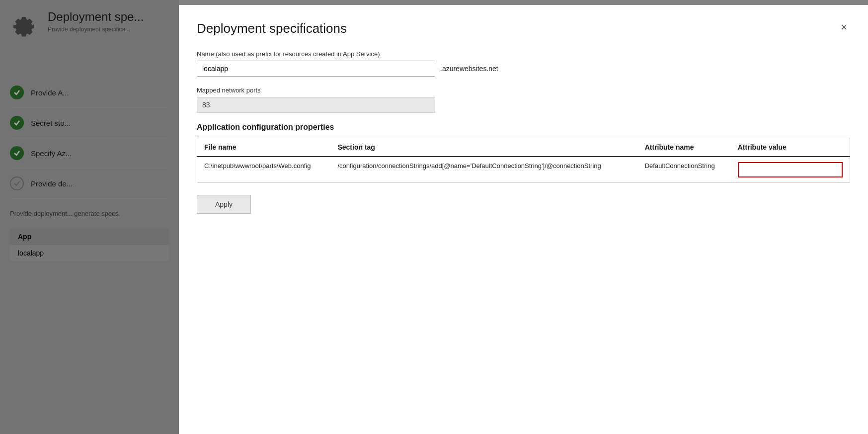 The height and width of the screenshot is (434, 868). What do you see at coordinates (790, 148) in the screenshot?
I see `col-attribute-value: Attribute value` at bounding box center [790, 148].